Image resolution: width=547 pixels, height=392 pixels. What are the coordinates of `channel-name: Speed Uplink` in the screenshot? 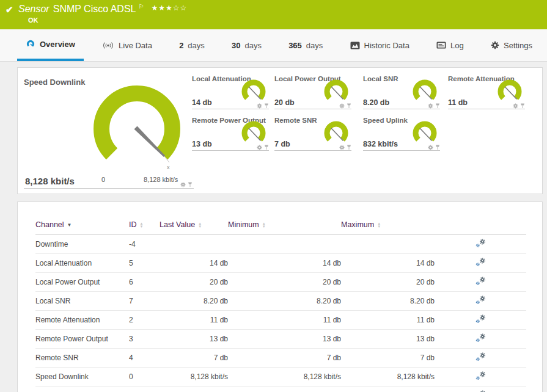 It's located at (82, 390).